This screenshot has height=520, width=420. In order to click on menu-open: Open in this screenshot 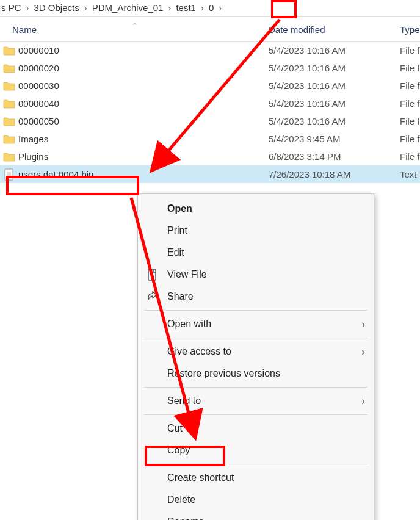, I will do `click(256, 209)`.